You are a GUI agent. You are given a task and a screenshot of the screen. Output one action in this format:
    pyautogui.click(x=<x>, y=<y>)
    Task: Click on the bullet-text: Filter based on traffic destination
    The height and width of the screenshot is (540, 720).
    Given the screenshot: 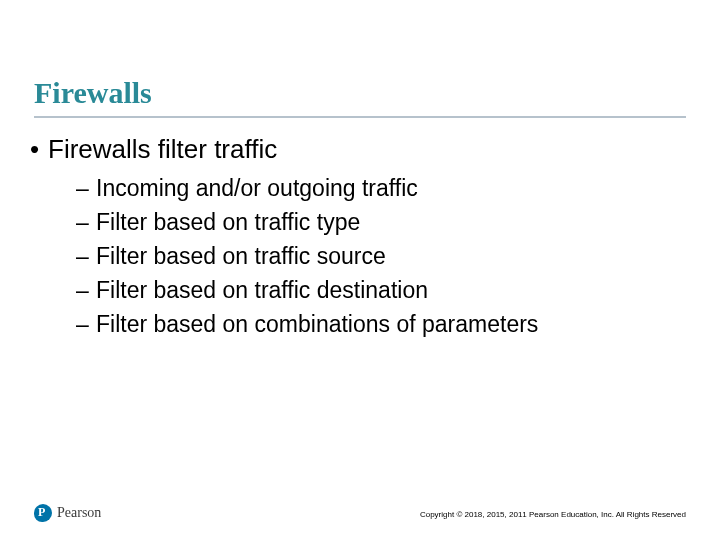 What is the action you would take?
    pyautogui.click(x=262, y=290)
    